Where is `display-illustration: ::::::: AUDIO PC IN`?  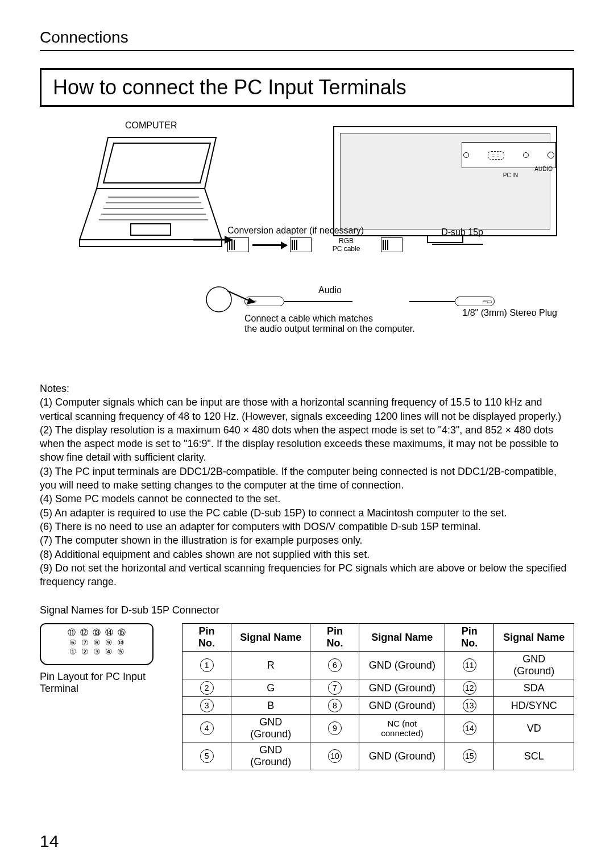 display-illustration: ::::::: AUDIO PC IN is located at coordinates (445, 181).